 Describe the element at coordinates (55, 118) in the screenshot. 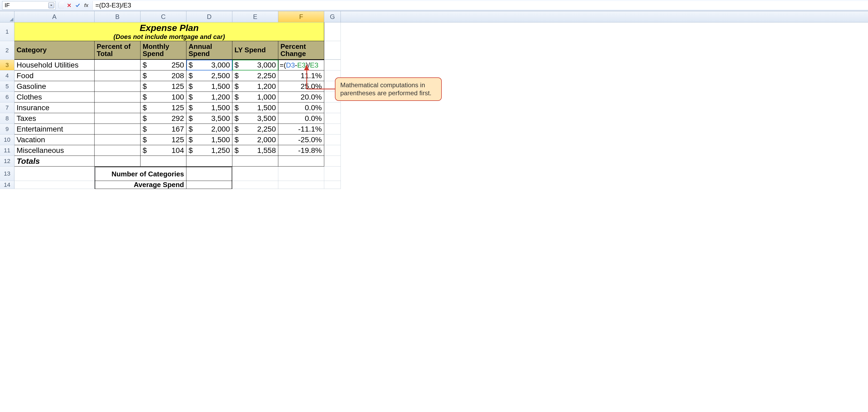

I see `cell-A8: Taxes` at that location.